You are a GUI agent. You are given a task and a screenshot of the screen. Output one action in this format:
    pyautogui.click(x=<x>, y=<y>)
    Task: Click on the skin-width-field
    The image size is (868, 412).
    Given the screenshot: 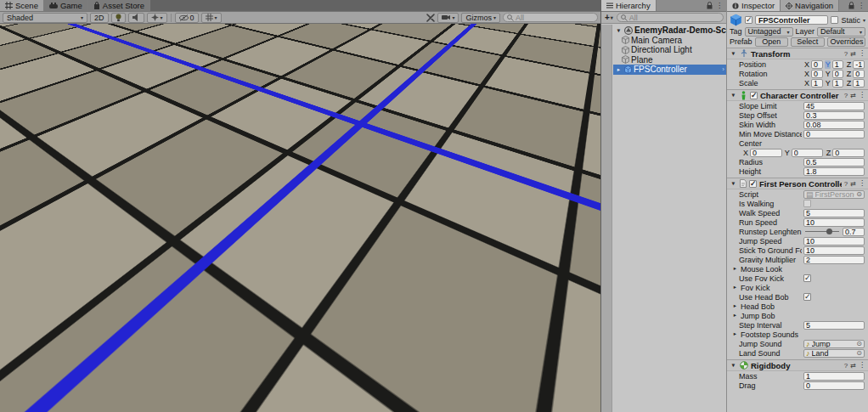 What is the action you would take?
    pyautogui.click(x=834, y=125)
    